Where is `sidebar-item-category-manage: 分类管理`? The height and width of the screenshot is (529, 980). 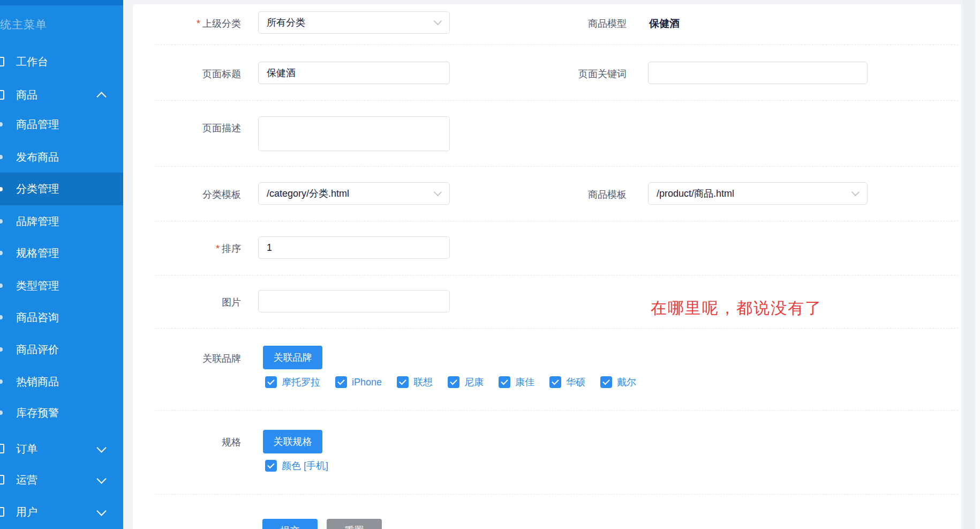 sidebar-item-category-manage: 分类管理 is located at coordinates (62, 189).